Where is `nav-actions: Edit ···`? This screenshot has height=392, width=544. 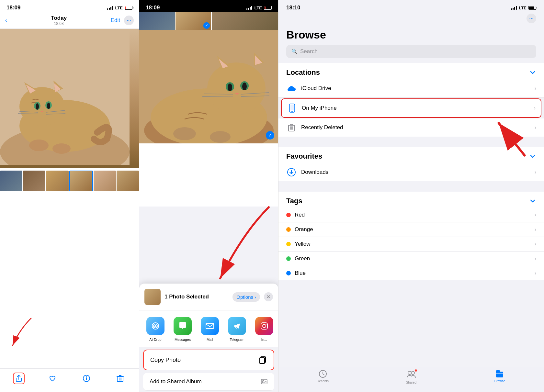
nav-actions: Edit ··· is located at coordinates (122, 20).